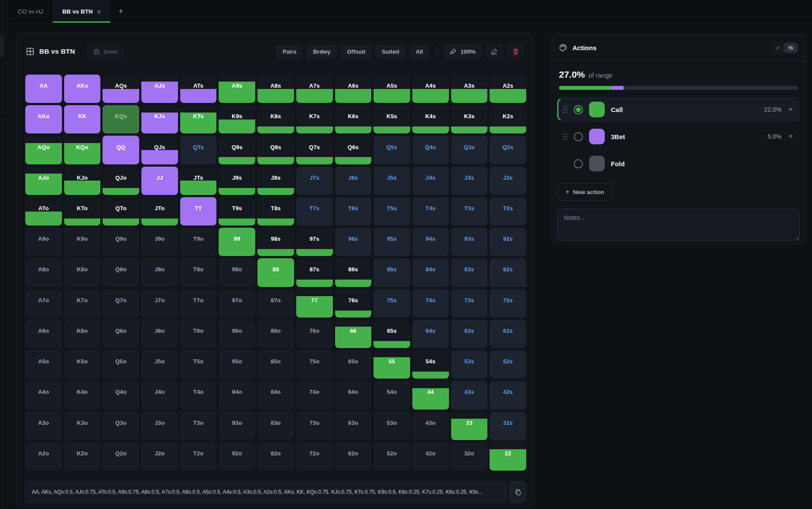 This screenshot has width=812, height=509. Describe the element at coordinates (82, 272) in the screenshot. I see `hand-K8o: K8o` at that location.